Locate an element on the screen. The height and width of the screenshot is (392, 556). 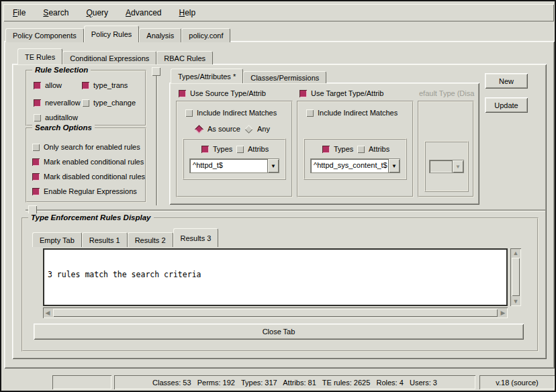
criteria-tab-bar: Types/Attributes * Classes/Permissions is located at coordinates (248, 76).